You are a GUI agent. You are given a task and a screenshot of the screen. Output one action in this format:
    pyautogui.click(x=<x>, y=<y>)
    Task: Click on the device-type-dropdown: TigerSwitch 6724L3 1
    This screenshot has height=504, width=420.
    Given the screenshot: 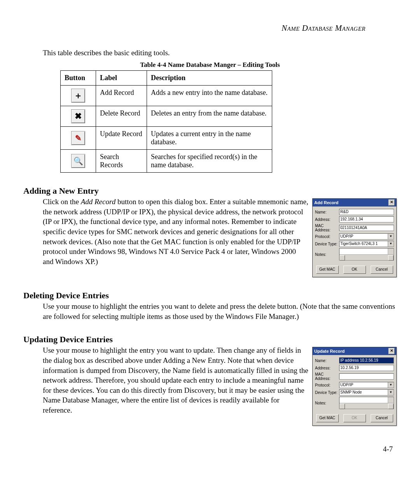 What is the action you would take?
    pyautogui.click(x=366, y=244)
    